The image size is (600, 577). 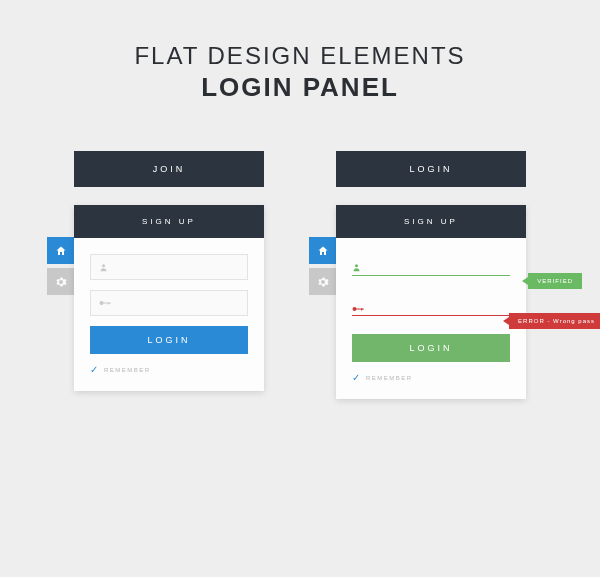 I want to click on title-main: LOGIN PANEL, so click(x=300, y=88).